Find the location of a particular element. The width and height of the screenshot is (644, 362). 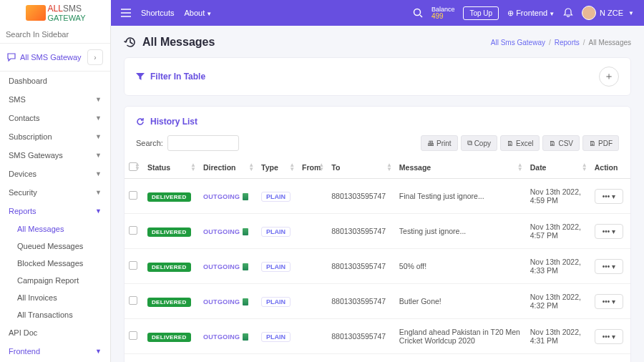

crumb-reports: Reports is located at coordinates (567, 43).